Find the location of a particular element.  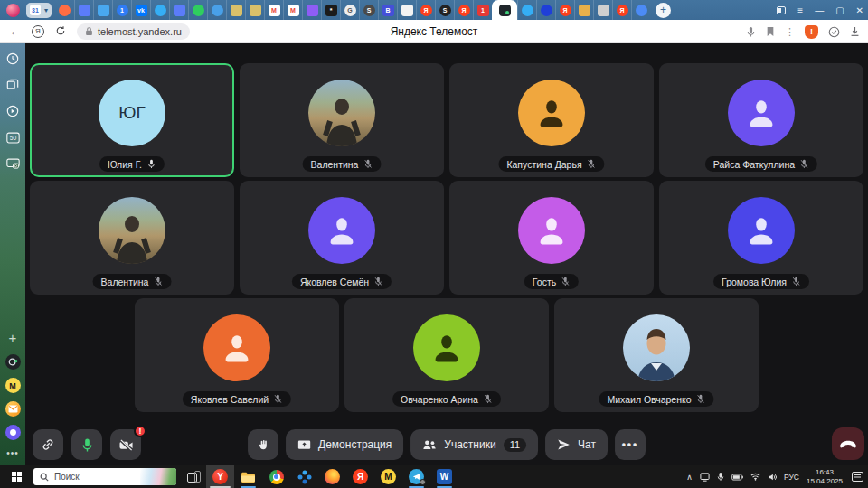

tab-favicon: * is located at coordinates (331, 10).